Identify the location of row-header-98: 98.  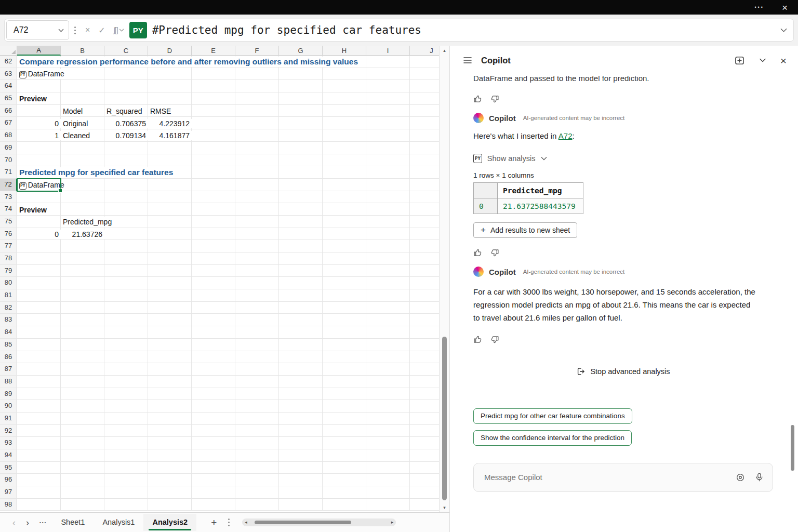
(8, 505).